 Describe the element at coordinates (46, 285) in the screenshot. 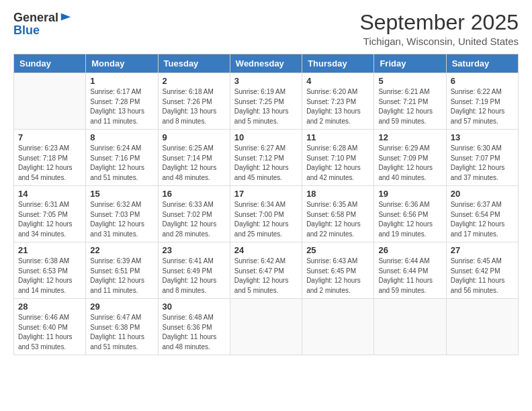

I see `daylight-text: Daylight: 12 hours and 14 minutes.` at that location.